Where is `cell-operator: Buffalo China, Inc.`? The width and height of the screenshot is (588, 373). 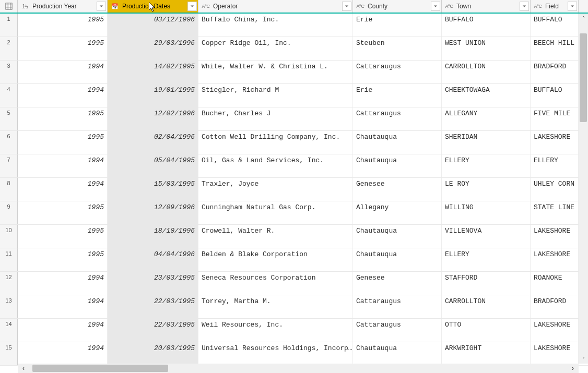 cell-operator: Buffalo China, Inc. is located at coordinates (276, 25).